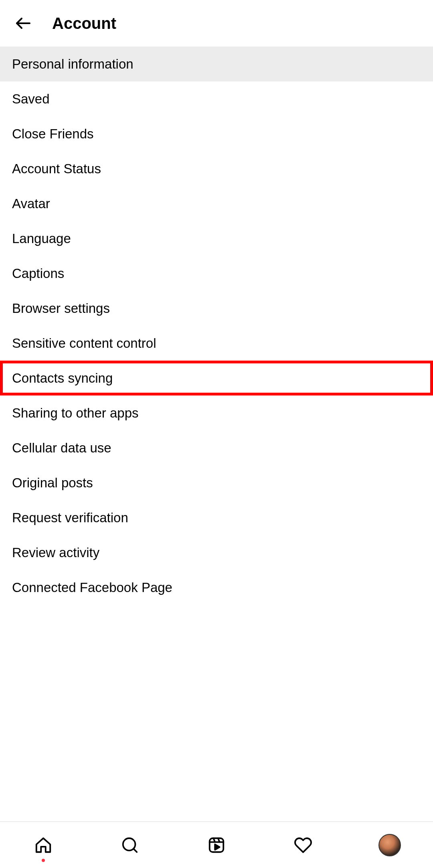 The image size is (433, 868). What do you see at coordinates (216, 238) in the screenshot?
I see `menu-item-language: Language` at bounding box center [216, 238].